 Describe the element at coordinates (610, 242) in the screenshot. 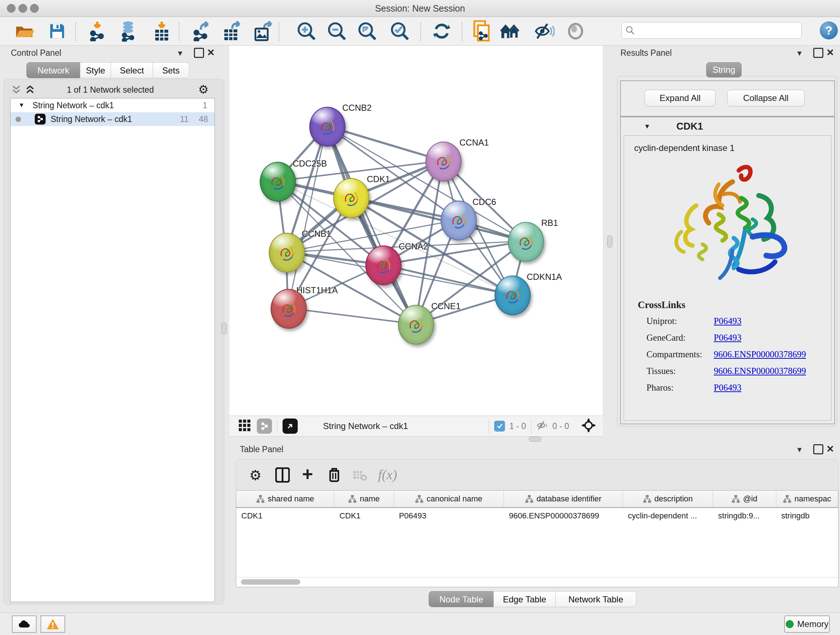

I see `right-splitter-handle` at that location.